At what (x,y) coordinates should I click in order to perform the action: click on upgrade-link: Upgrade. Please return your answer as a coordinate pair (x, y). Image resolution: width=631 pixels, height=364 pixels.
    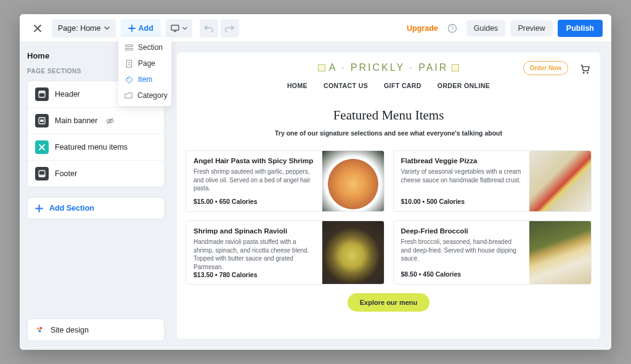
    Looking at the image, I should click on (423, 28).